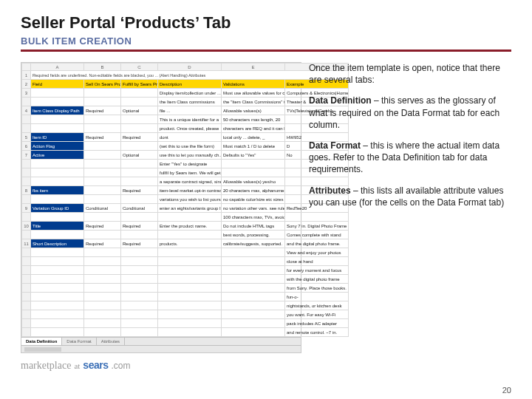 The height and width of the screenshot is (399, 532). What do you see at coordinates (27, 111) in the screenshot?
I see `row-number: 4` at bounding box center [27, 111].